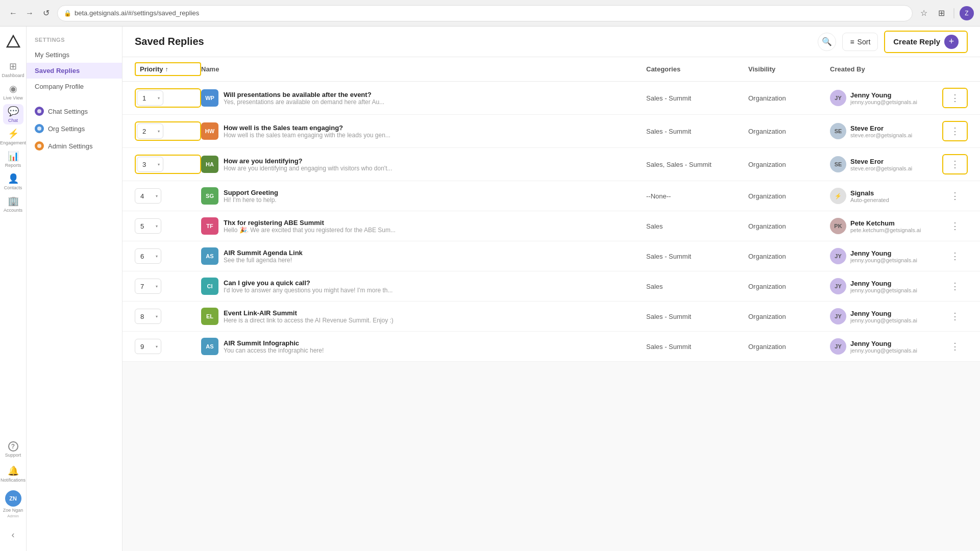 The width and height of the screenshot is (980, 551). Describe the element at coordinates (168, 131) in the screenshot. I see `priority-cell-1: 2 ▾` at that location.